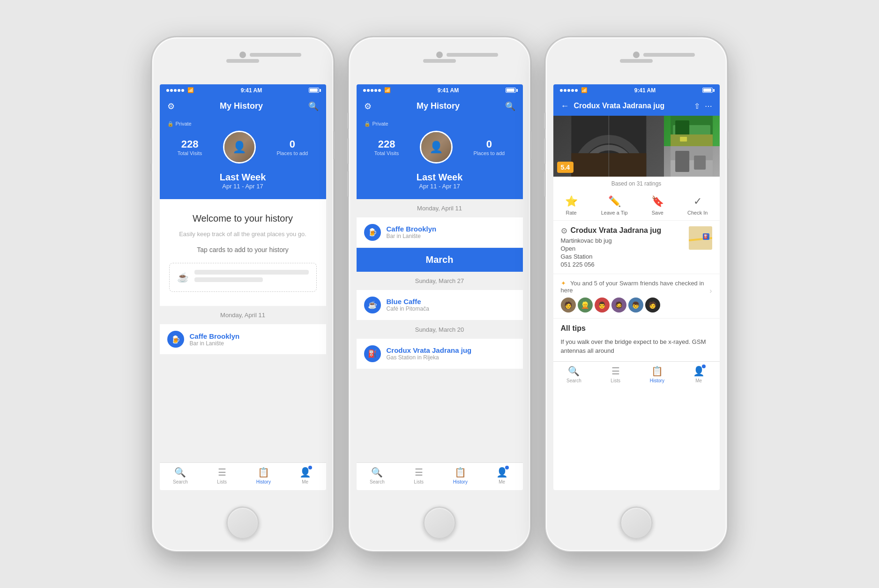 The width and height of the screenshot is (879, 588). Describe the element at coordinates (615, 205) in the screenshot. I see `tip-action-3: ✏️ Leave a Tip` at that location.